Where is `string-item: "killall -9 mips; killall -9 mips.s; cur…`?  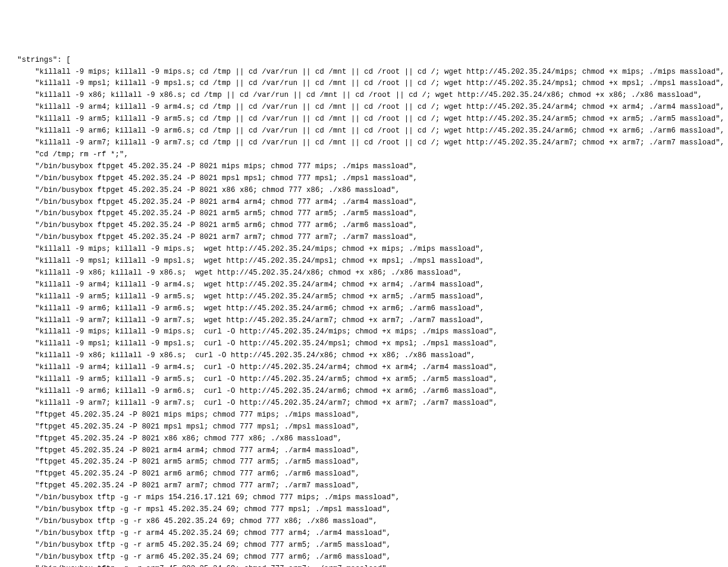
string-item: "killall -9 mips; killall -9 mips.s; cur… is located at coordinates (364, 332).